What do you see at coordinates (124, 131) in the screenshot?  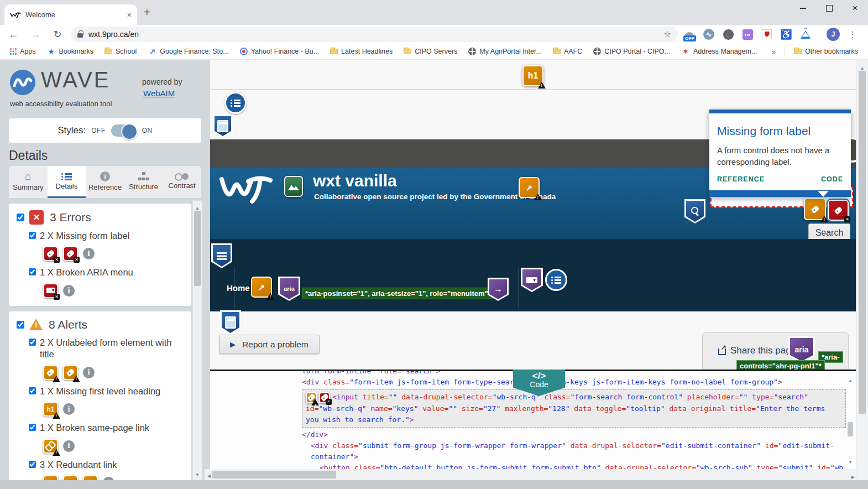 I see `styles-toggle` at bounding box center [124, 131].